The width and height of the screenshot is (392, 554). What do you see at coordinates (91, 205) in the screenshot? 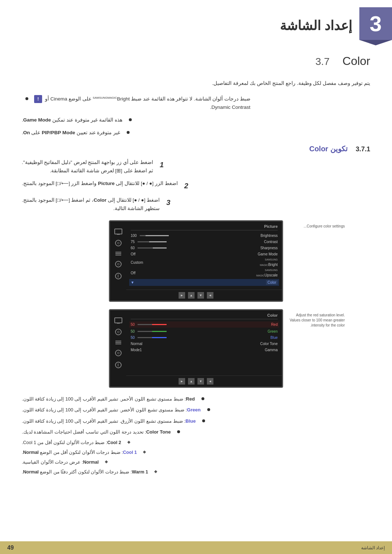
I see `step-text-3: اضغط [● / ●] للانتقال إلى Color، ثم اضغط…` at bounding box center [91, 205].